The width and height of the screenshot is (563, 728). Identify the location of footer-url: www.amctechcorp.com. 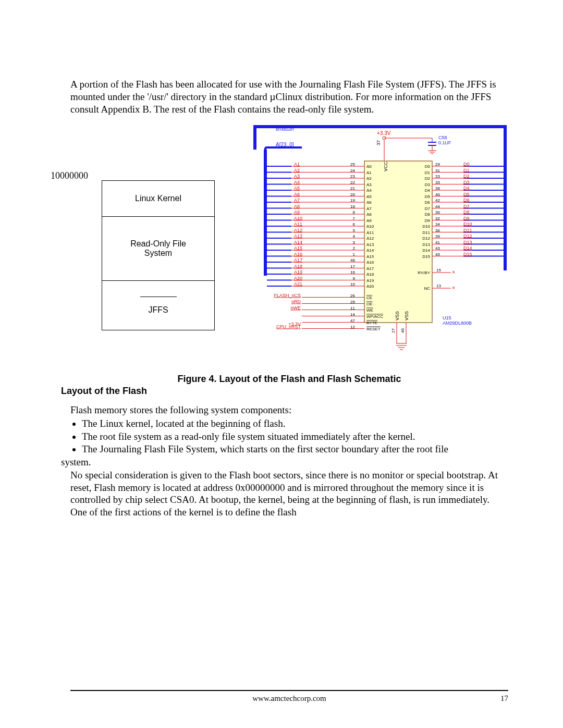
(289, 698).